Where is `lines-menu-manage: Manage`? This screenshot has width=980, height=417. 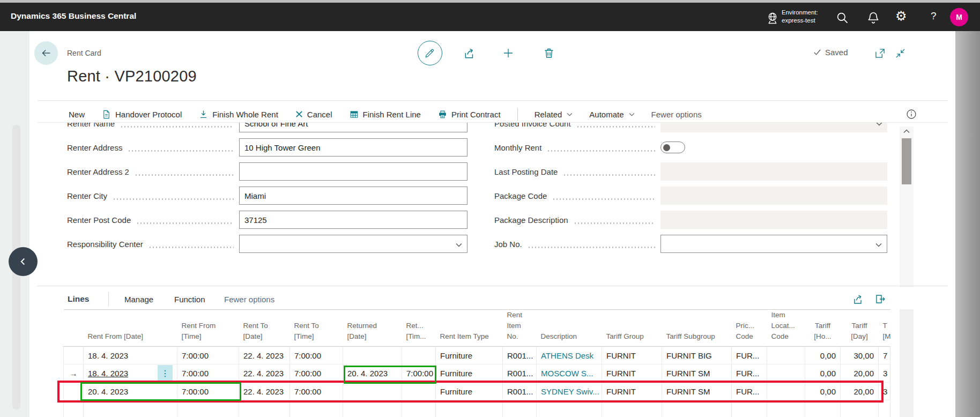 lines-menu-manage: Manage is located at coordinates (139, 299).